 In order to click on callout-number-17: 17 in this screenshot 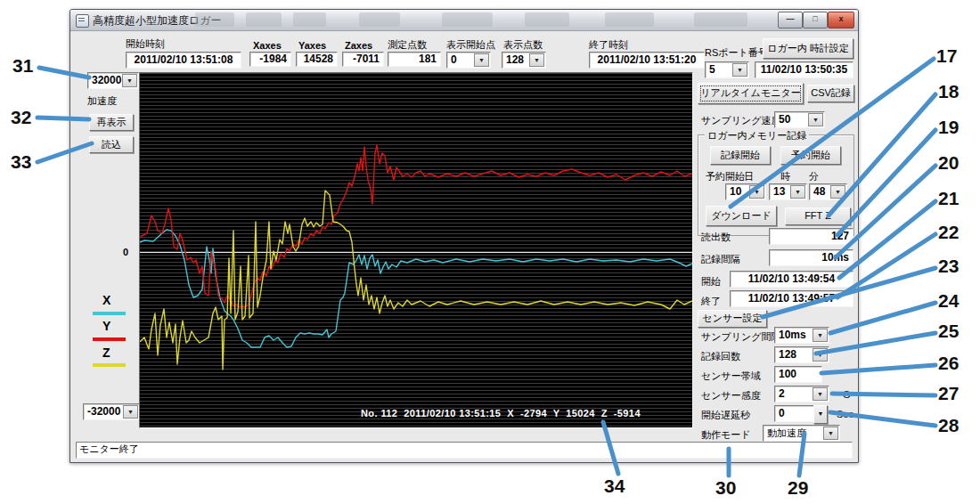, I will do `click(946, 56)`.